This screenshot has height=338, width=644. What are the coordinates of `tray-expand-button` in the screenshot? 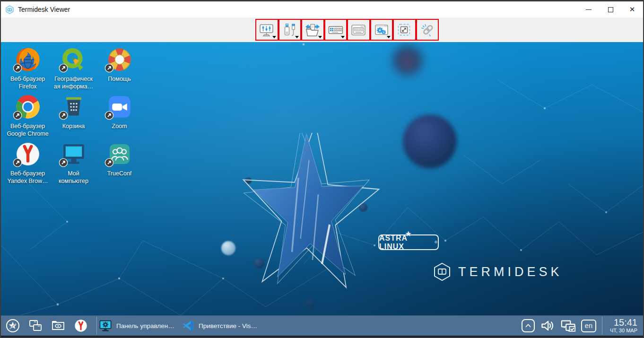 It's located at (528, 326).